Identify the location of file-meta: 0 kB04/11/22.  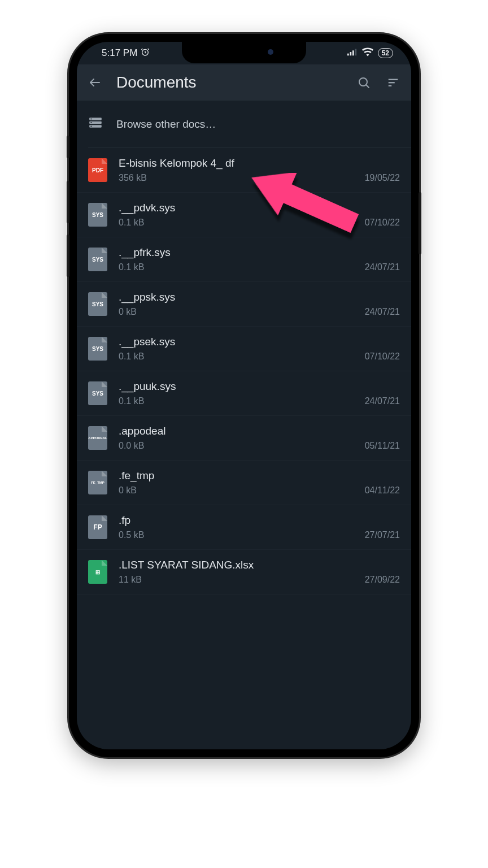
(259, 491).